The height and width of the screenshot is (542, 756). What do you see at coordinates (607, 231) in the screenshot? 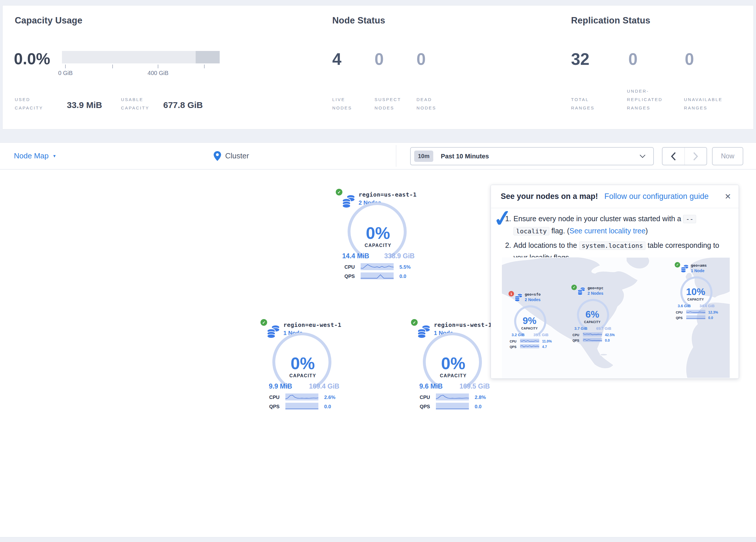
I see `locality-tree-link: See current locality tree` at bounding box center [607, 231].